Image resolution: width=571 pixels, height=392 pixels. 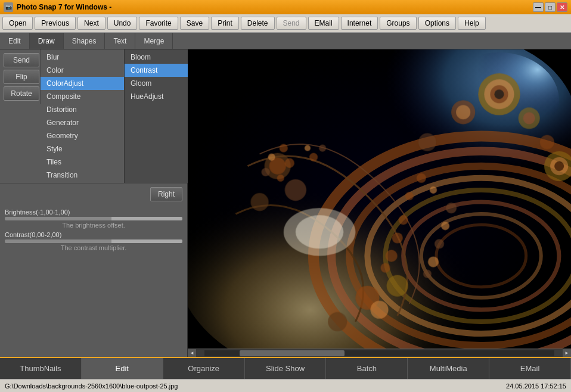 What do you see at coordinates (360, 23) in the screenshot?
I see `internet-button: Internet` at bounding box center [360, 23].